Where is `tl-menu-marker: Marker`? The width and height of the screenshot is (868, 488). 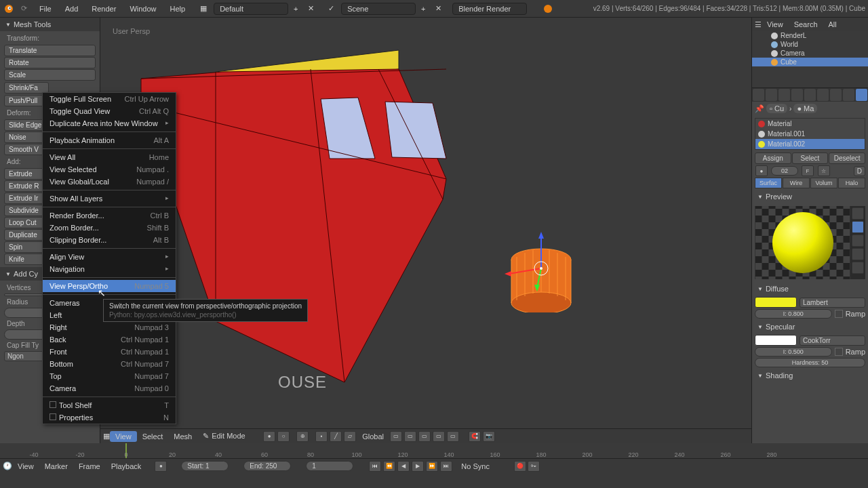
tl-menu-marker: Marker is located at coordinates (56, 466).